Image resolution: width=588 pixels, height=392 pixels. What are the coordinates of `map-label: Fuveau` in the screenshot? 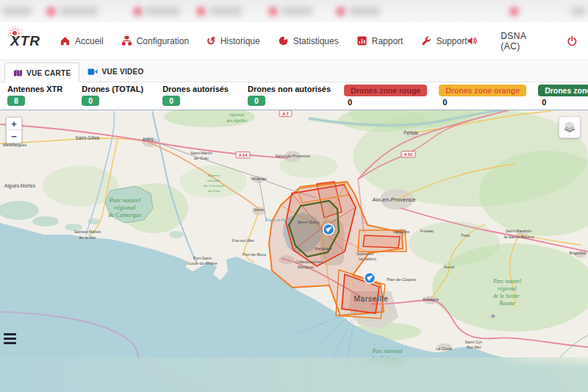 It's located at (427, 231).